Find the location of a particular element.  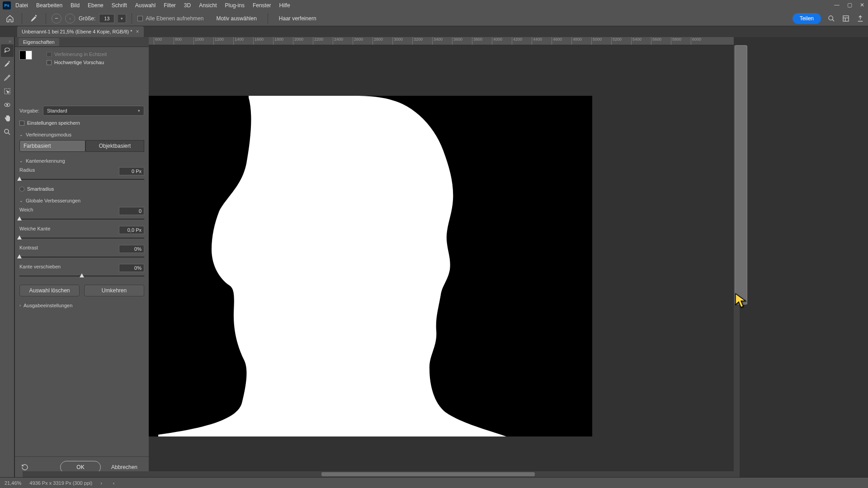

smooth-slider: Weich is located at coordinates (82, 215).